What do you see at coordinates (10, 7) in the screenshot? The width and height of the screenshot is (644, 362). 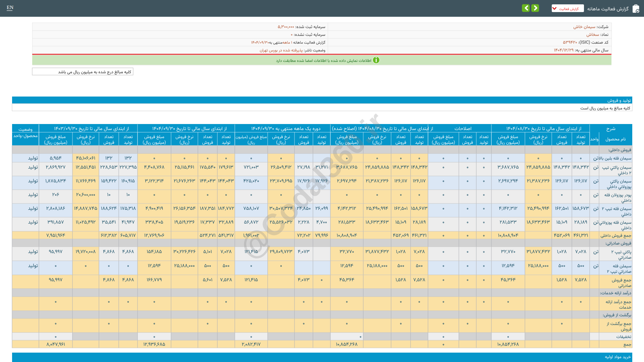 I see `svg-text: EN` at bounding box center [10, 7].